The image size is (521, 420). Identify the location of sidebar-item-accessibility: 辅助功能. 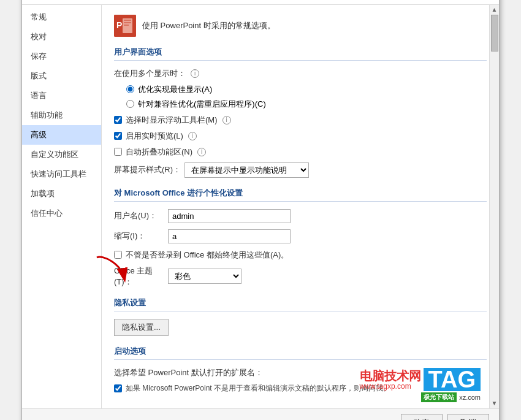
(61, 115).